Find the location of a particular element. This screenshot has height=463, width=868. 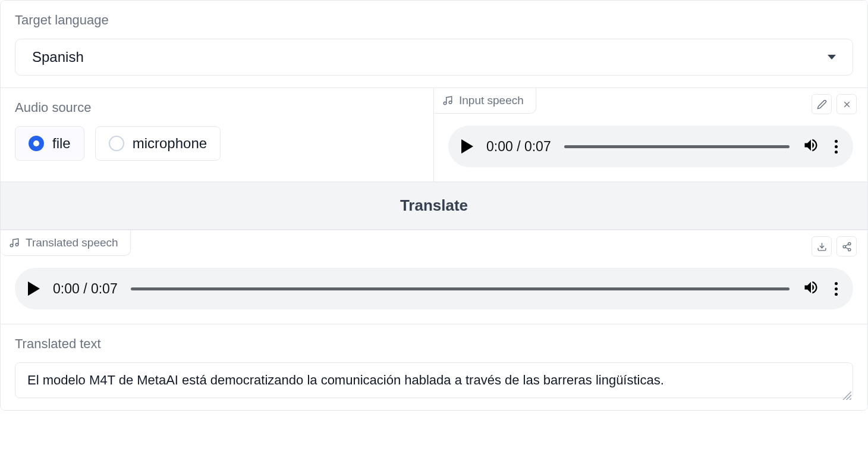

audio-source-radio-group: file microphone is located at coordinates (217, 143).